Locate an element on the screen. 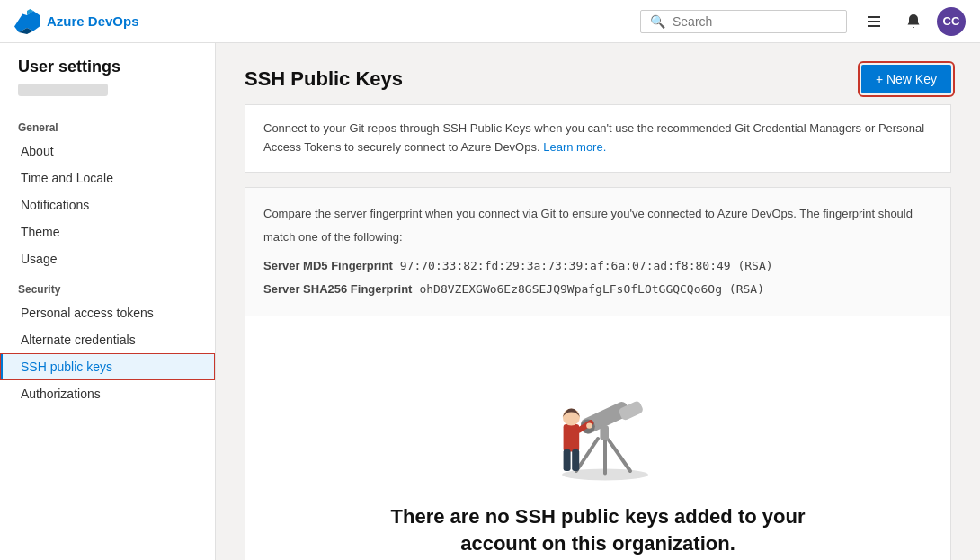 Image resolution: width=980 pixels, height=560 pixels. description-box: Connect to your Git repos through SSH Pu… is located at coordinates (598, 138).